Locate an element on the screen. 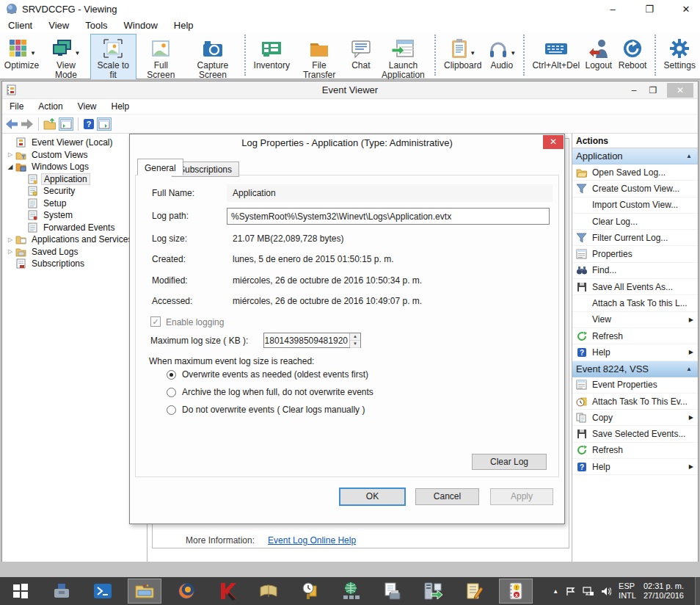  ev-menu-action: Action is located at coordinates (50, 106).